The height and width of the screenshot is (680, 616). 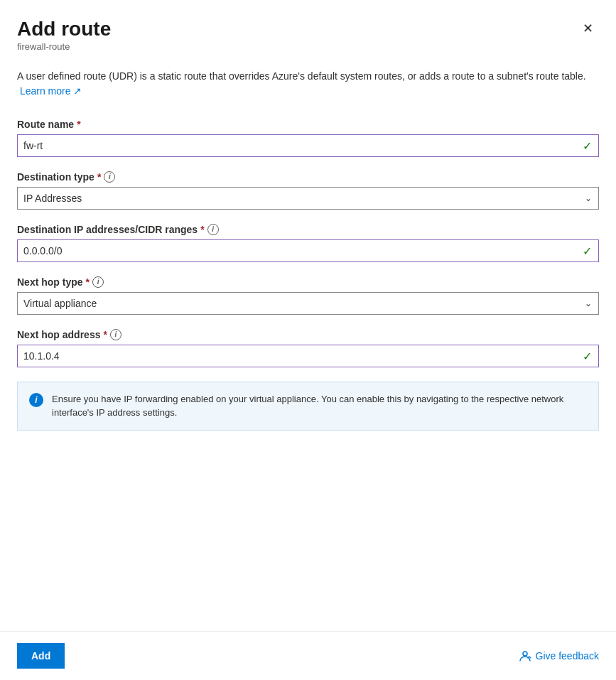 I want to click on next-hop-type-select: Virtual appliance Virtual network gatewa…, so click(x=308, y=303).